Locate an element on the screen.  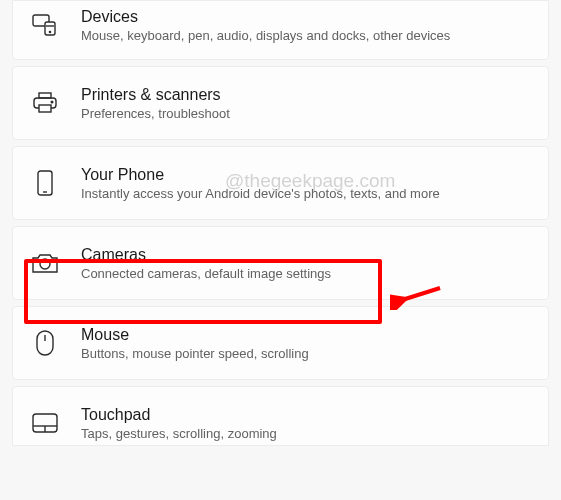
settings-item-printers: Printers & scanners Preferences, trouble… is located at coordinates (280, 103).